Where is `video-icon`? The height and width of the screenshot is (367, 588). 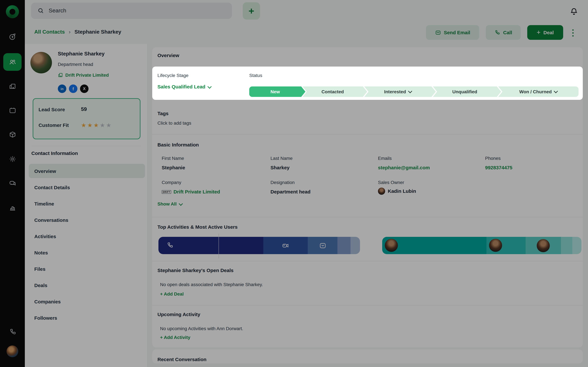
video-icon is located at coordinates (285, 246).